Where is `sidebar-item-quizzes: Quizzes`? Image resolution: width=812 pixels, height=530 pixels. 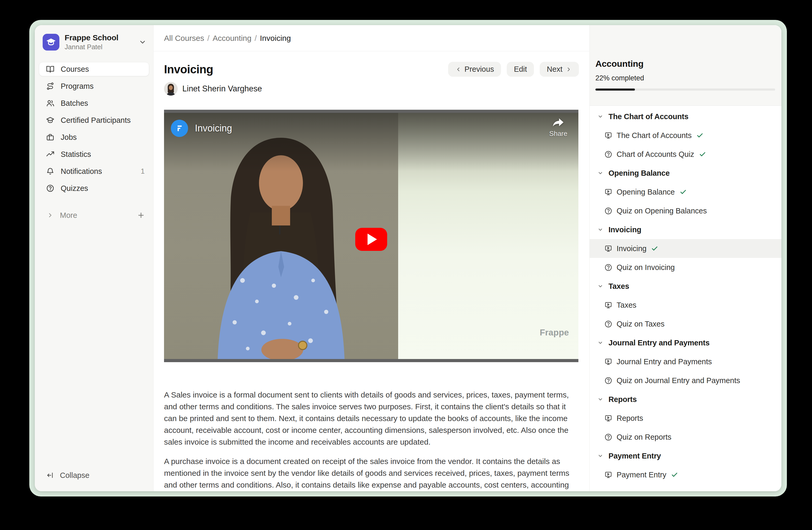 sidebar-item-quizzes: Quizzes is located at coordinates (94, 189).